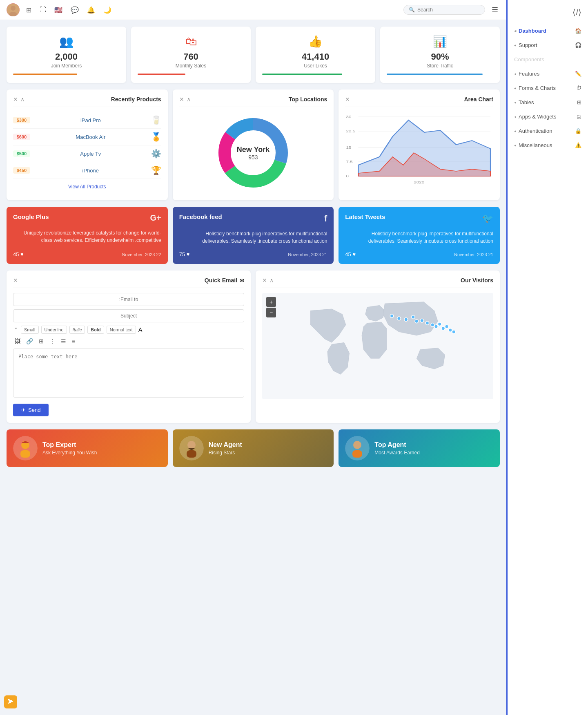 The width and height of the screenshot is (588, 715). I want to click on email-toolbar: " Small Underline Italic Bold Normal tex…, so click(129, 330).